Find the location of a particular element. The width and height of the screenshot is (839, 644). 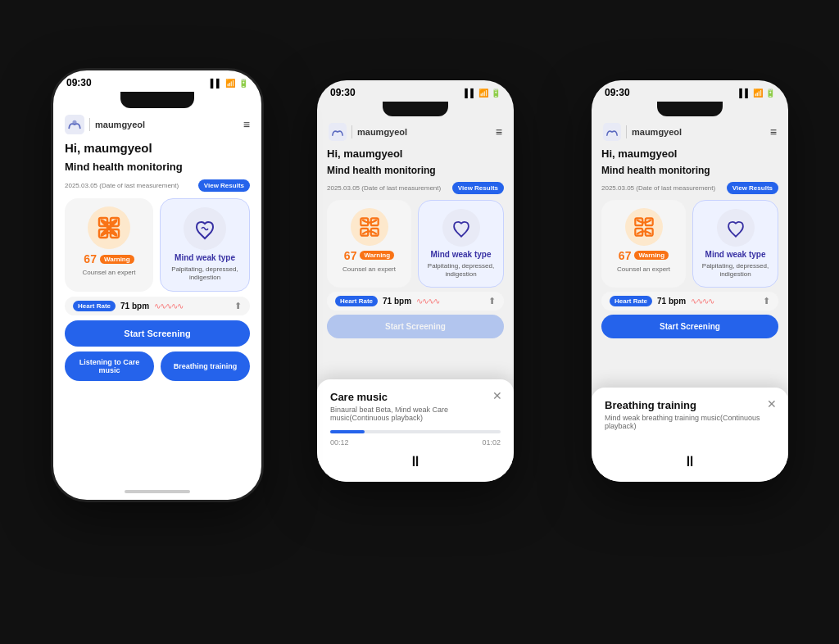

status-time-mid: 09:30 is located at coordinates (342, 93).